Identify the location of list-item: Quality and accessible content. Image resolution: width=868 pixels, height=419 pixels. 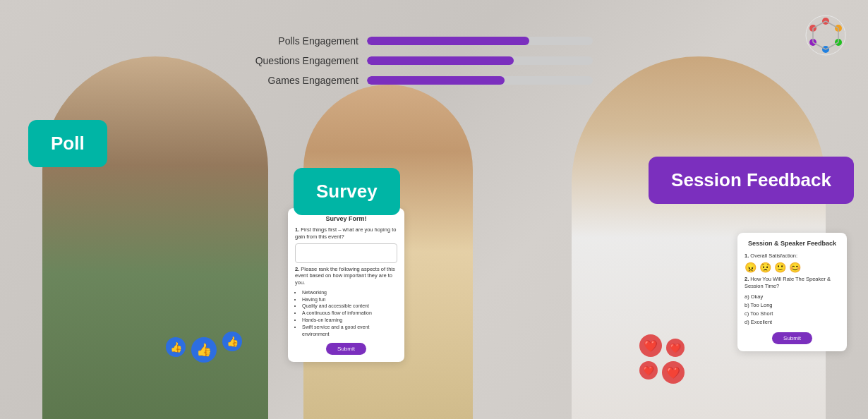
(350, 306).